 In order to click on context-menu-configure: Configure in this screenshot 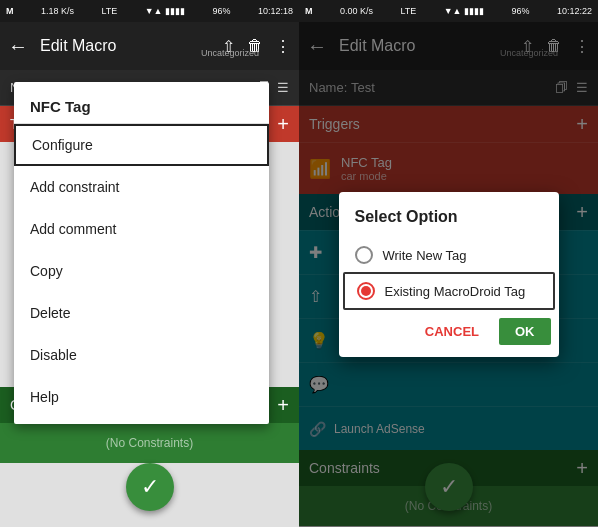, I will do `click(142, 145)`.